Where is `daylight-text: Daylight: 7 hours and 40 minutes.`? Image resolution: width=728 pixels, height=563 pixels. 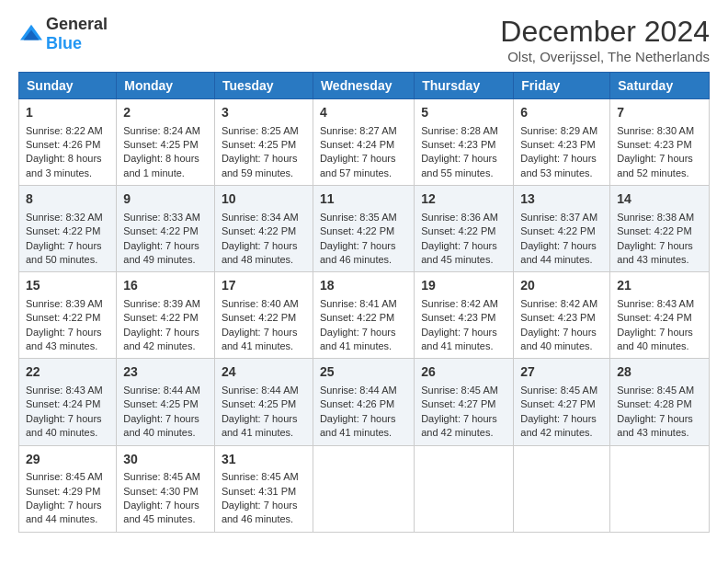 daylight-text: Daylight: 7 hours and 40 minutes. is located at coordinates (559, 339).